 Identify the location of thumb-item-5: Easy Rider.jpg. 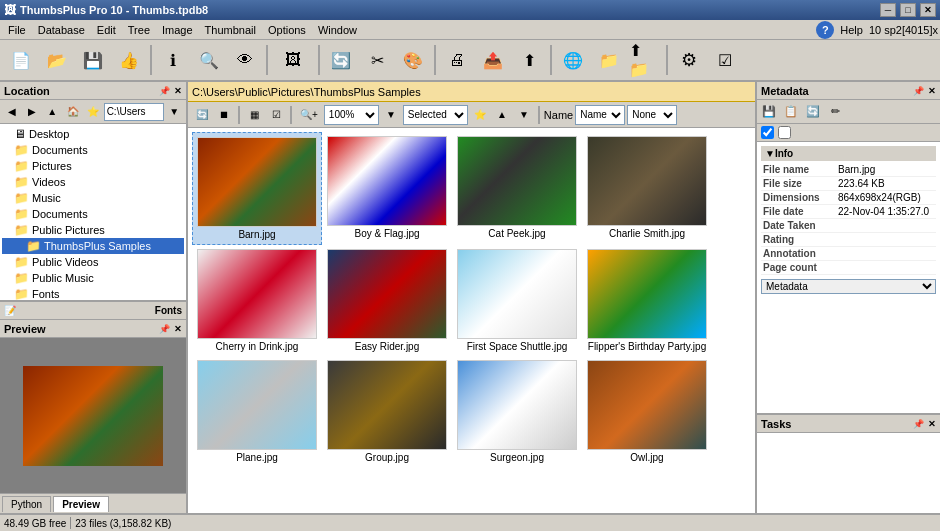
(387, 300).